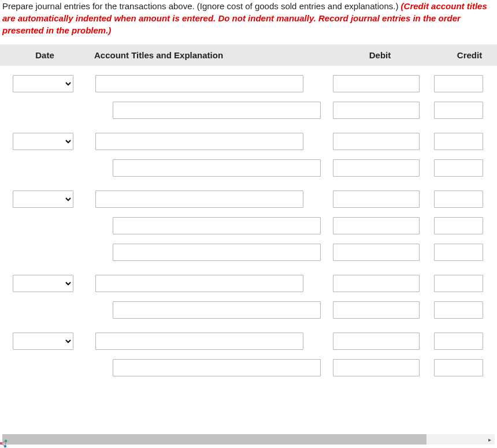 The height and width of the screenshot is (448, 497). Describe the element at coordinates (380, 55) in the screenshot. I see `header-debit: Debit` at that location.